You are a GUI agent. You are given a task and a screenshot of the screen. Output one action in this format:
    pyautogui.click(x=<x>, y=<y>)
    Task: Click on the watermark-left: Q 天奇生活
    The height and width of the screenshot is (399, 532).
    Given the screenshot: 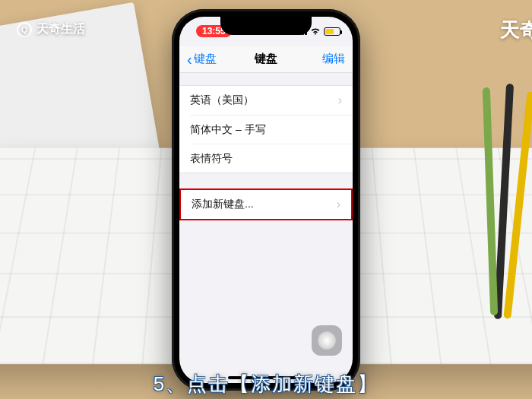 What is the action you would take?
    pyautogui.click(x=51, y=29)
    